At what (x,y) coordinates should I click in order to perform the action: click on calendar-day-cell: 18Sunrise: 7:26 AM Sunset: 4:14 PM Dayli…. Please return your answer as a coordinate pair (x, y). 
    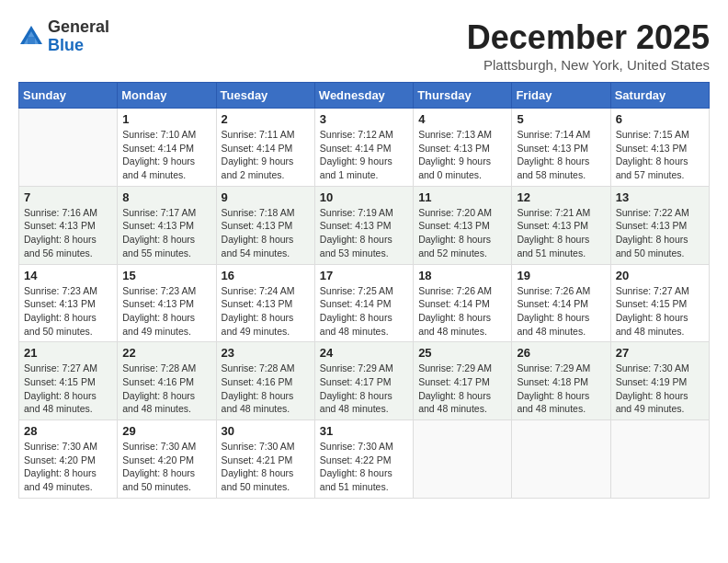
    Looking at the image, I should click on (463, 304).